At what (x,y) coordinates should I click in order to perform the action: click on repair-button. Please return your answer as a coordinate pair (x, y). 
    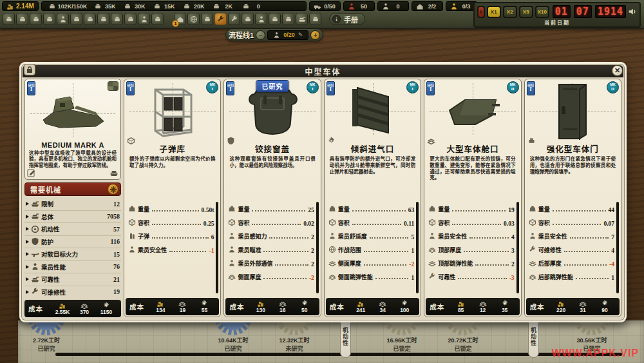
    Looking at the image, I should click on (234, 19).